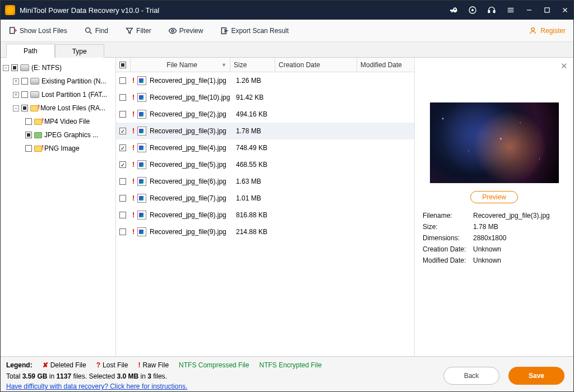  Describe the element at coordinates (565, 10) in the screenshot. I see `close-icon` at that location.